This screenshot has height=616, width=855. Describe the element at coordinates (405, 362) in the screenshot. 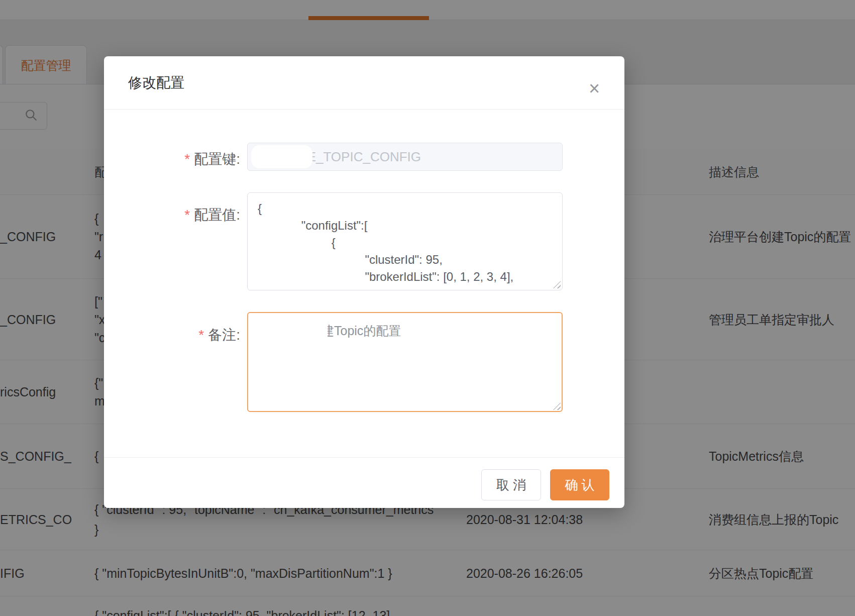

I see `remark-field-wrap: 建Topic的配置` at that location.